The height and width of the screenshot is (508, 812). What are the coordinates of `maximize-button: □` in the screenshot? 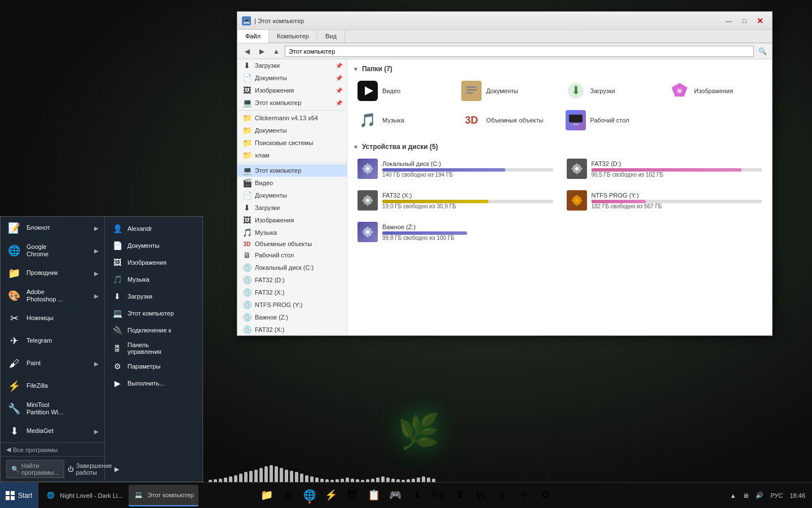 It's located at (744, 21).